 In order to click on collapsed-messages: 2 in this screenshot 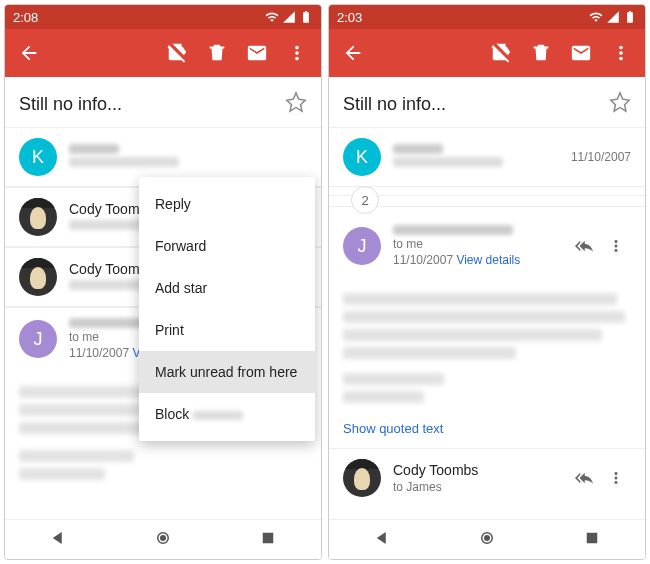, I will do `click(487, 201)`.